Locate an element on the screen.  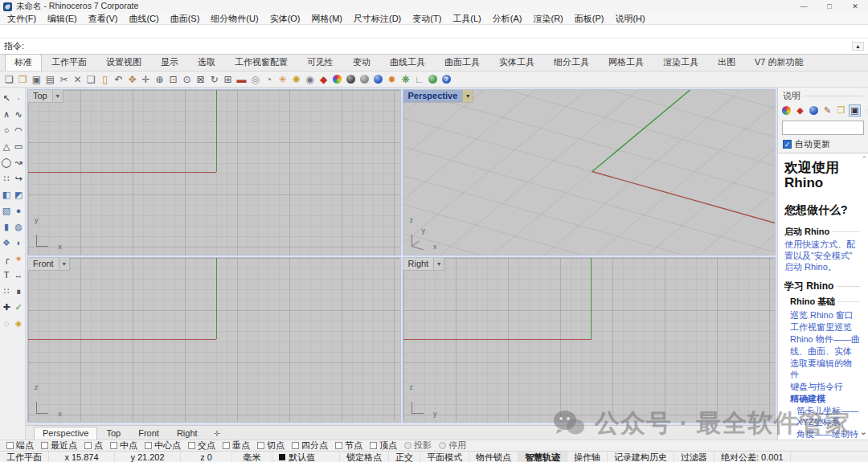
boolean-difference-icon: ◗ is located at coordinates (19, 243).